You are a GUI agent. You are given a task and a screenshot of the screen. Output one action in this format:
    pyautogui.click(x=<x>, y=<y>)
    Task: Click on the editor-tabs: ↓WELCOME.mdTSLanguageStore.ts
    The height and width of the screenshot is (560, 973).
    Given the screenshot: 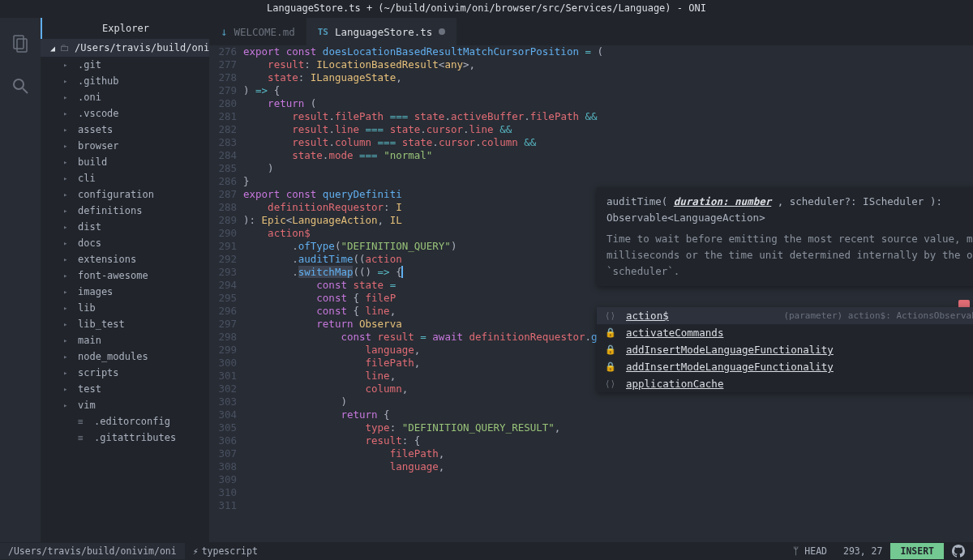 What is the action you would take?
    pyautogui.click(x=591, y=32)
    